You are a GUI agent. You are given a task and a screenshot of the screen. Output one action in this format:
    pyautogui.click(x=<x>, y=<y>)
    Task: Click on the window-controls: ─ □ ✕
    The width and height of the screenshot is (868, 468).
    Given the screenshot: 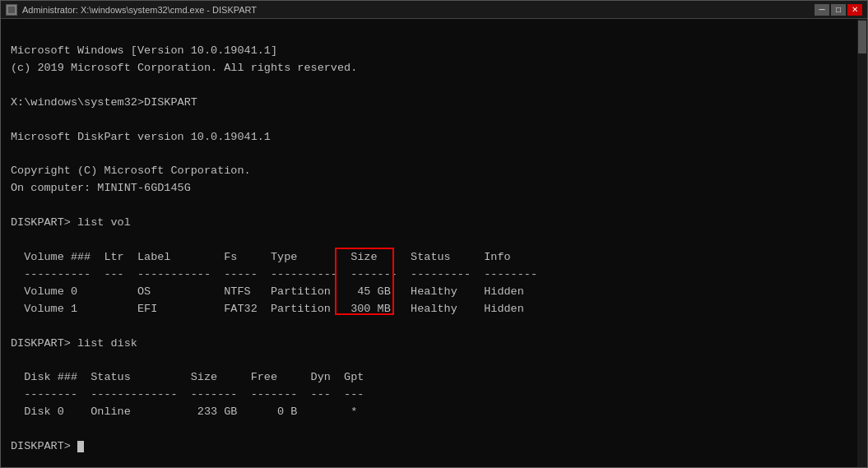 What is the action you would take?
    pyautogui.click(x=838, y=10)
    